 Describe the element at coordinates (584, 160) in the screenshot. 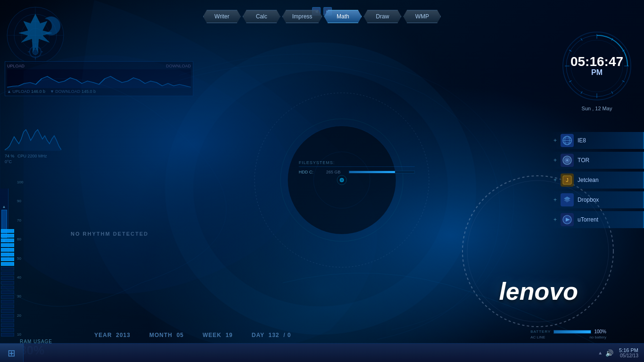

I see `tor-label: TOR` at that location.